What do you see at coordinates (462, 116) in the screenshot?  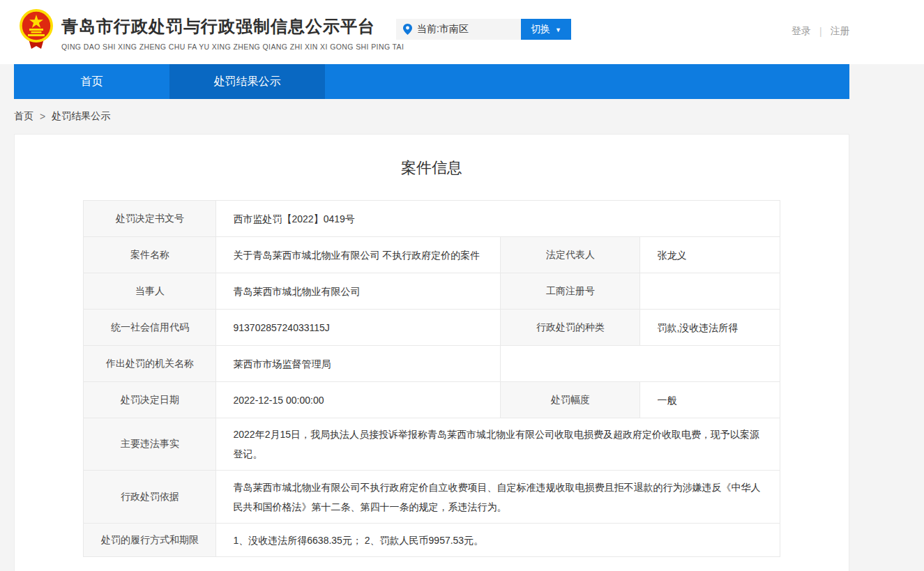 I see `breadcrumb: 首页 > 处罚结果公示` at bounding box center [462, 116].